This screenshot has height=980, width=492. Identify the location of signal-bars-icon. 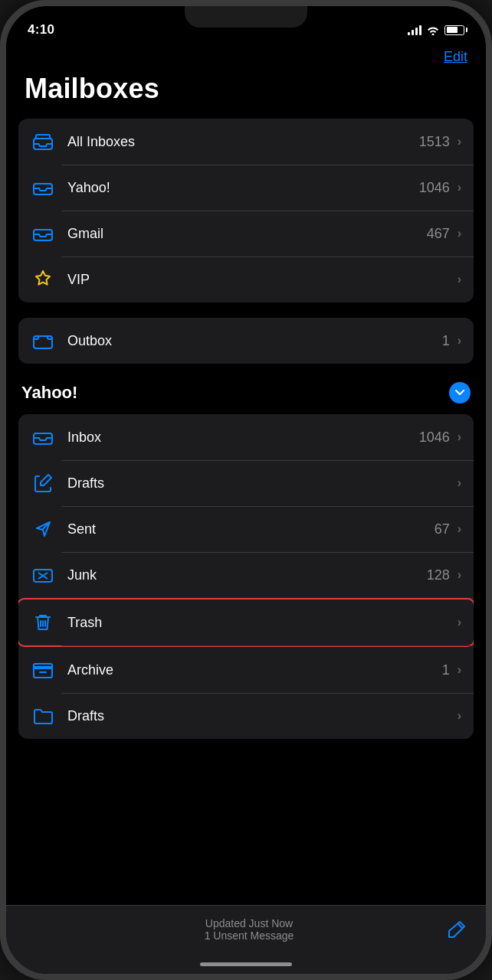
(415, 30).